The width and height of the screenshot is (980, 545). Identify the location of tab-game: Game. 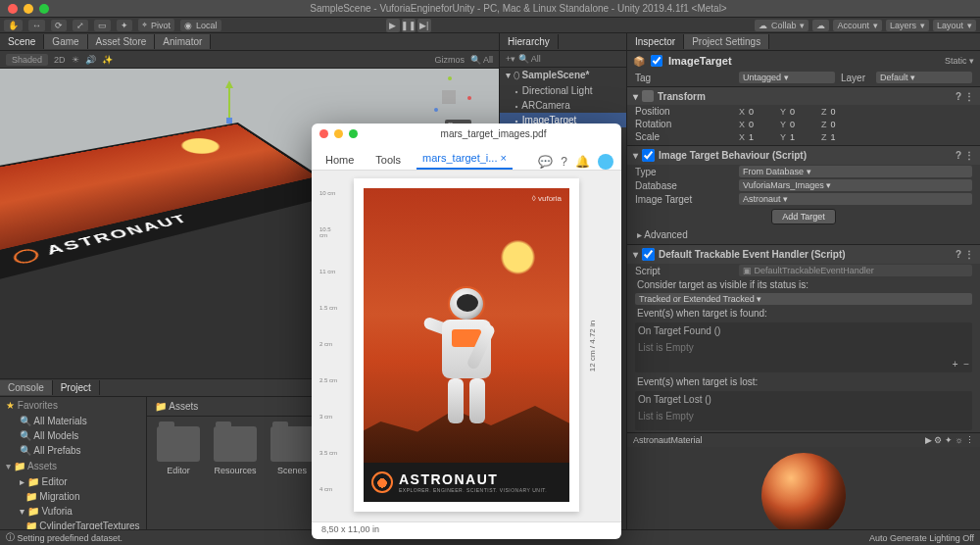
(66, 41).